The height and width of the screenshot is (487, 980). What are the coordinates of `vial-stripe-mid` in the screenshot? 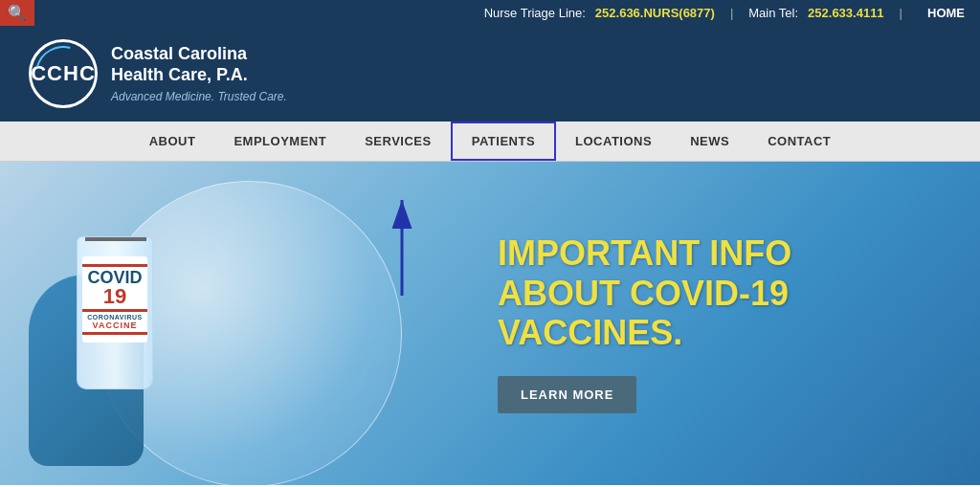 It's located at (115, 310).